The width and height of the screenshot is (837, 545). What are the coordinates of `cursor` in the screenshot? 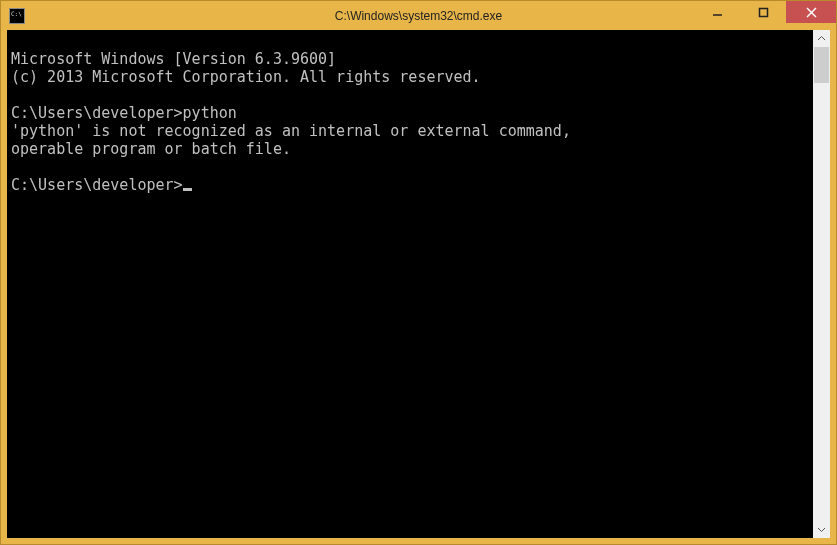 It's located at (188, 190).